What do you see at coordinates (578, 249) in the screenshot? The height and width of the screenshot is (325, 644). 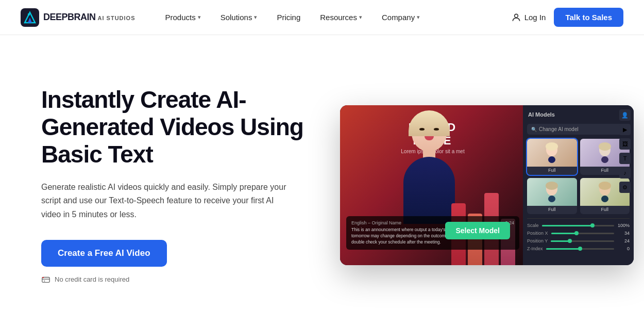 I see `zindex-control: Z-Index 0` at bounding box center [578, 249].